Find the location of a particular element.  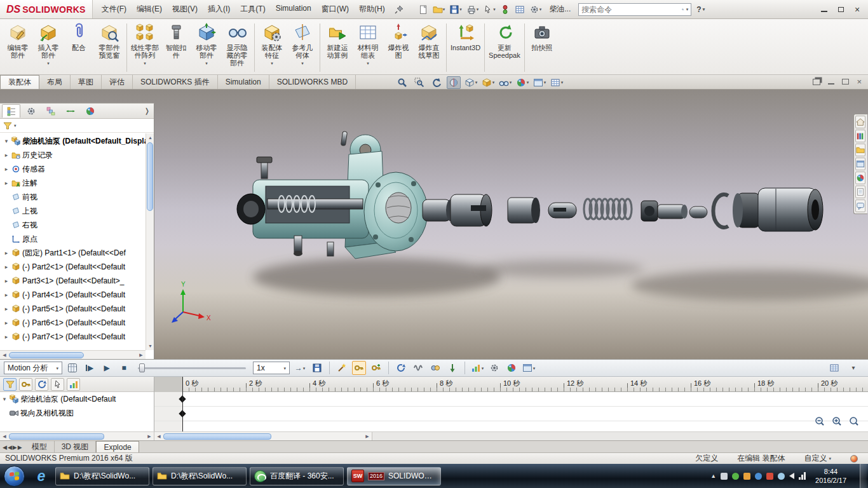

tray-update-icon is located at coordinates (747, 477).